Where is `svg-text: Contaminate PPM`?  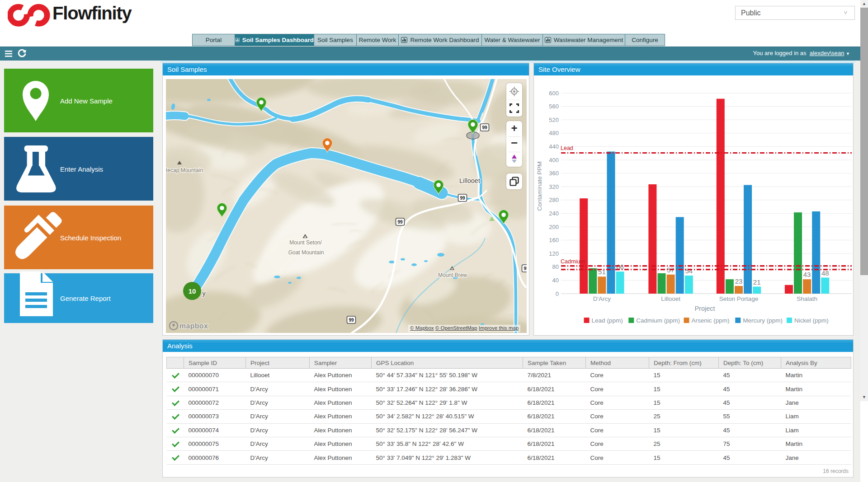
svg-text: Contaminate PPM is located at coordinates (540, 186).